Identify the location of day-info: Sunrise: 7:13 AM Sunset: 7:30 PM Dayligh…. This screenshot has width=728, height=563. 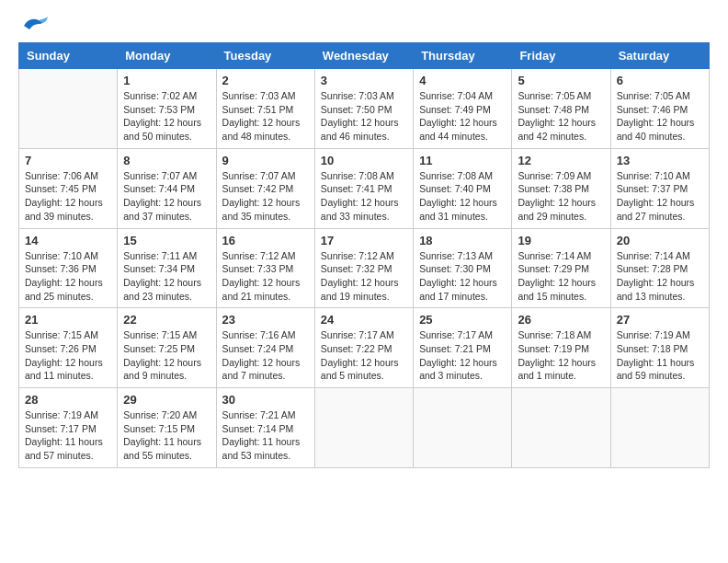
(462, 276).